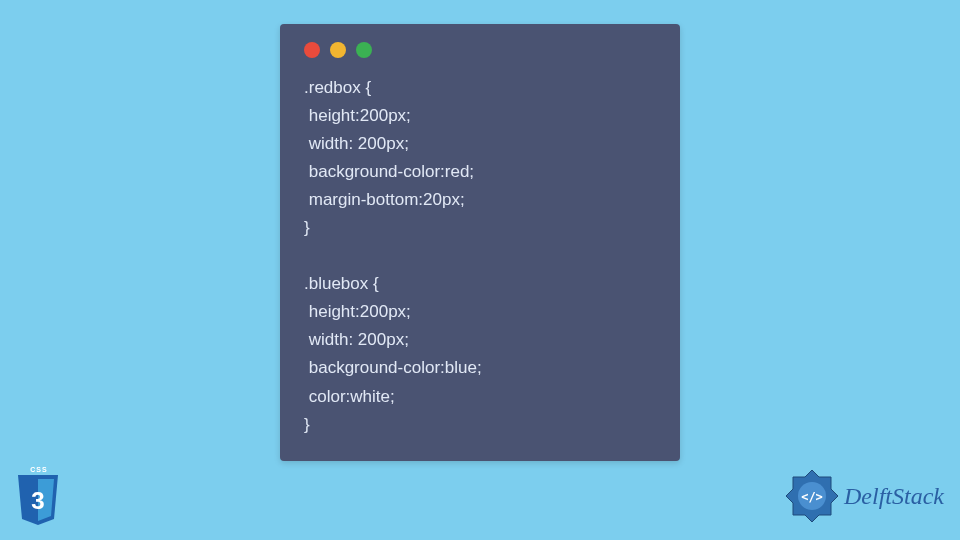  What do you see at coordinates (480, 50) in the screenshot?
I see `traffic-lights` at bounding box center [480, 50].